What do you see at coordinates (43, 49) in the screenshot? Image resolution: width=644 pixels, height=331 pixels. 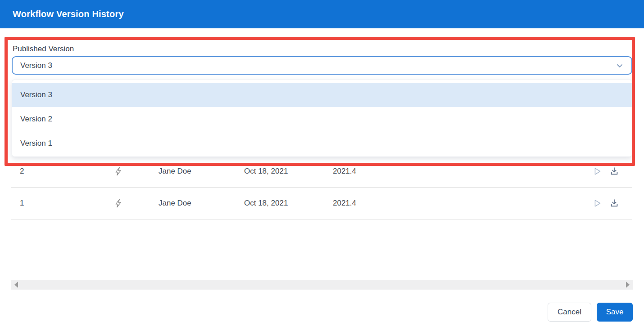 I see `published-version-label: Published Version` at bounding box center [43, 49].